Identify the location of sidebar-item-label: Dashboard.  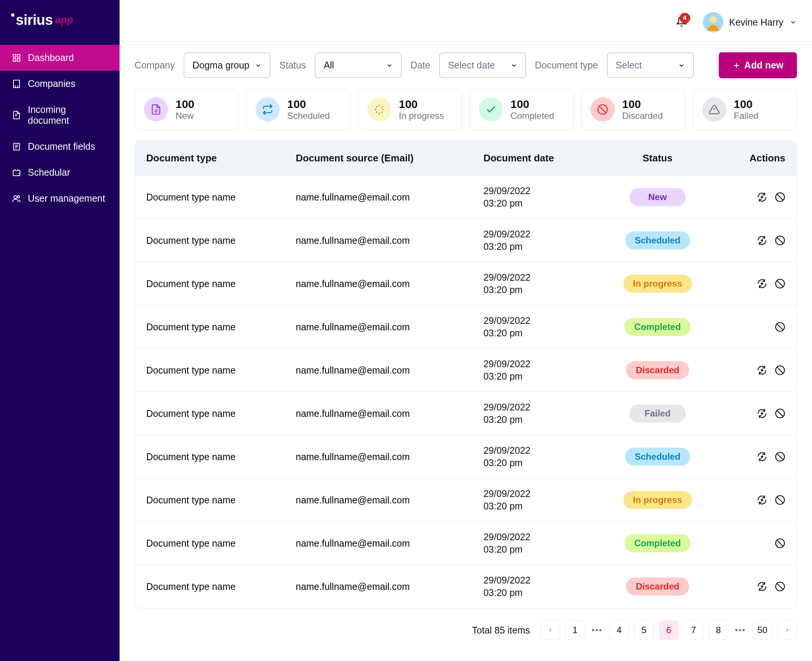
(51, 58).